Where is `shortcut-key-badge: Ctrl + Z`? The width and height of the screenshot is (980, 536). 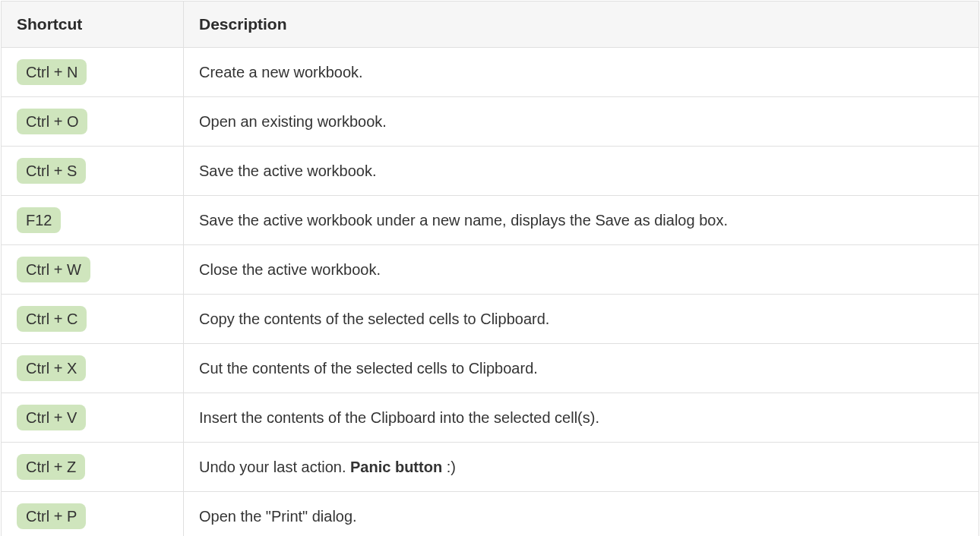
shortcut-key-badge: Ctrl + Z is located at coordinates (51, 467).